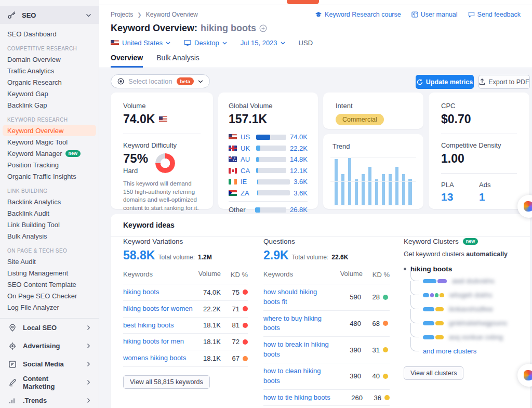 The height and width of the screenshot is (408, 532). What do you see at coordinates (360, 120) in the screenshot?
I see `intent-badge: Commercial` at bounding box center [360, 120].